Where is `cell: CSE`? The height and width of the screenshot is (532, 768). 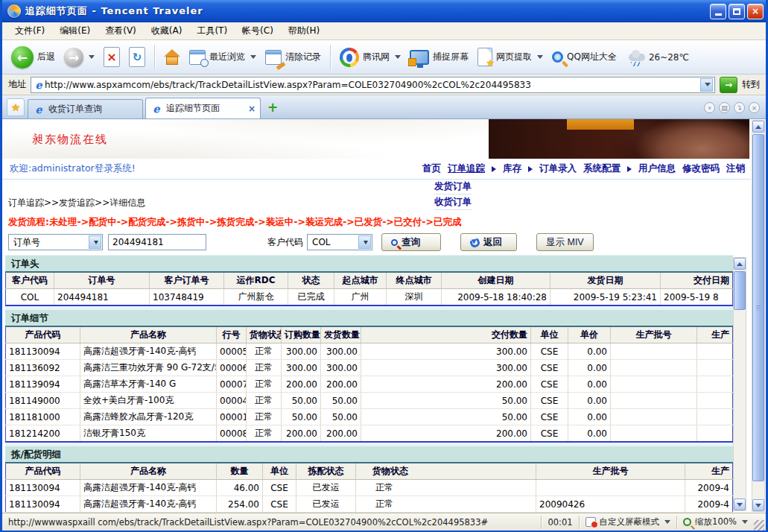 cell: CSE is located at coordinates (550, 368).